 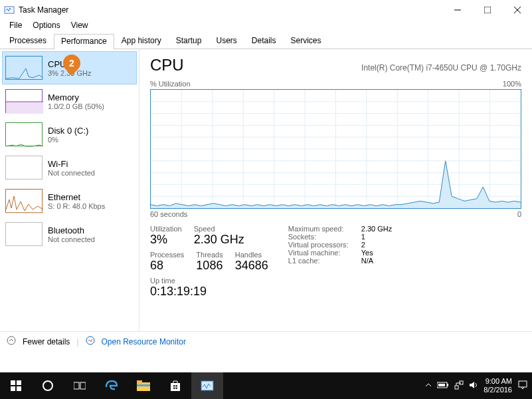 I want to click on close-button, so click(x=517, y=10).